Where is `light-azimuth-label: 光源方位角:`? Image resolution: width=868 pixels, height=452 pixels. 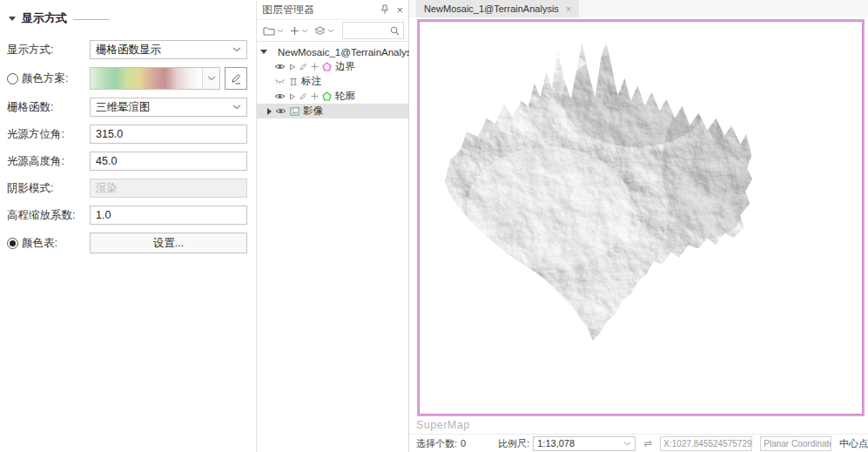 light-azimuth-label: 光源方位角: is located at coordinates (49, 134).